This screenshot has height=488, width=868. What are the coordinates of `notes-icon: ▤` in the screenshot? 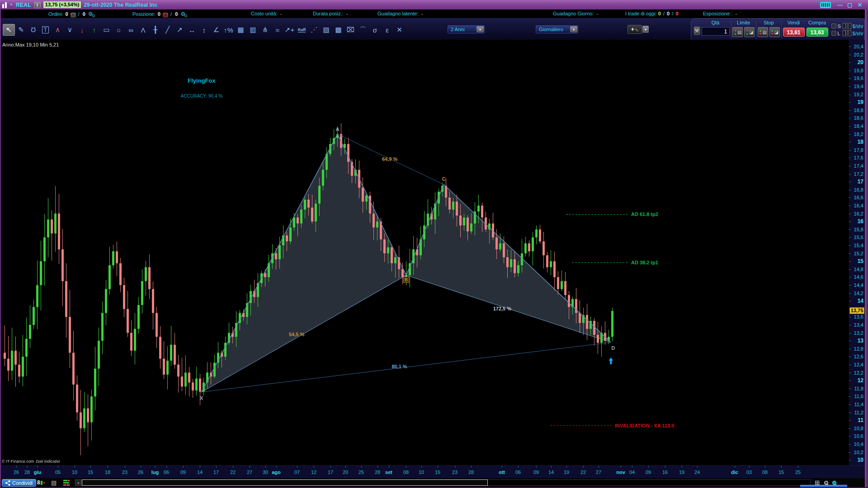 It's located at (54, 483).